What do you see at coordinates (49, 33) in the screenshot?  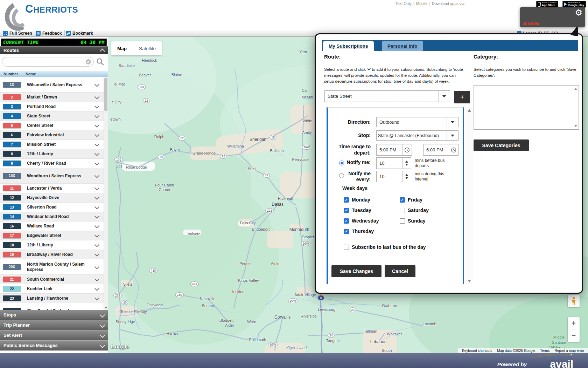 I see `feedback-button: ✉ Feedback` at bounding box center [49, 33].